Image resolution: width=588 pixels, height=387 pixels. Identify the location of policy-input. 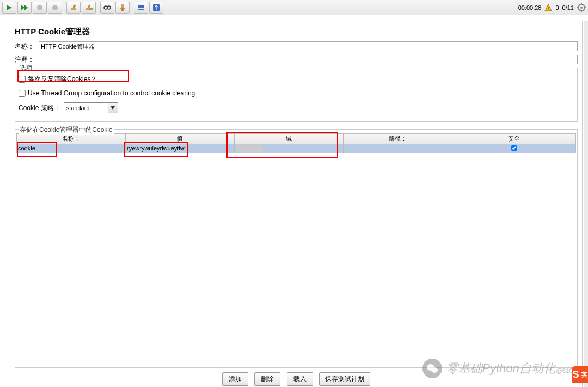
(86, 108).